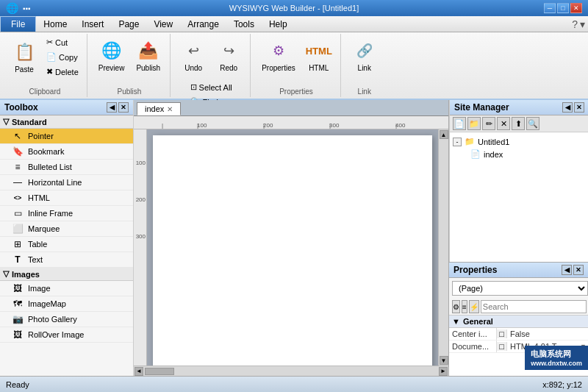  What do you see at coordinates (444, 360) in the screenshot?
I see `scrollbar-down-button: ▼` at bounding box center [444, 360].